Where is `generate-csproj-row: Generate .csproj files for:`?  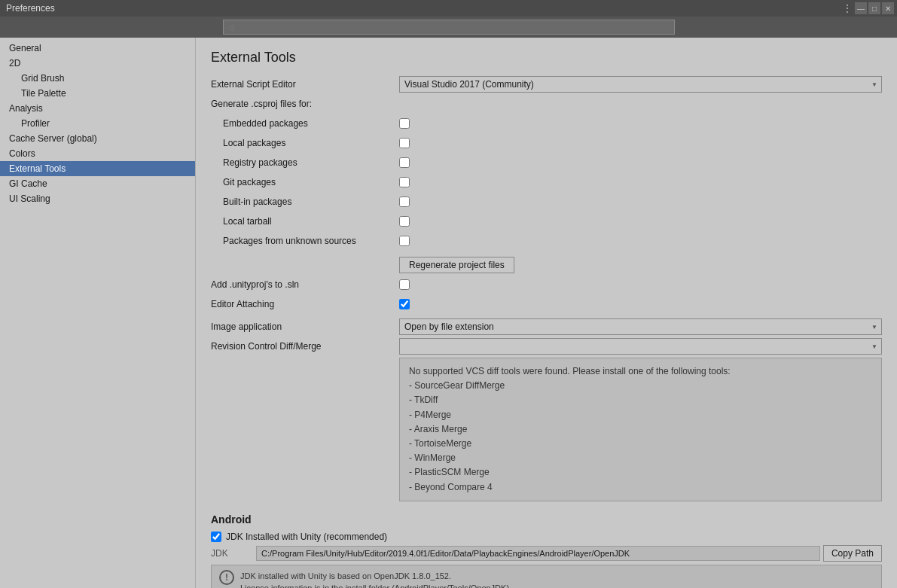
generate-csproj-row: Generate .csproj files for: is located at coordinates (547, 104).